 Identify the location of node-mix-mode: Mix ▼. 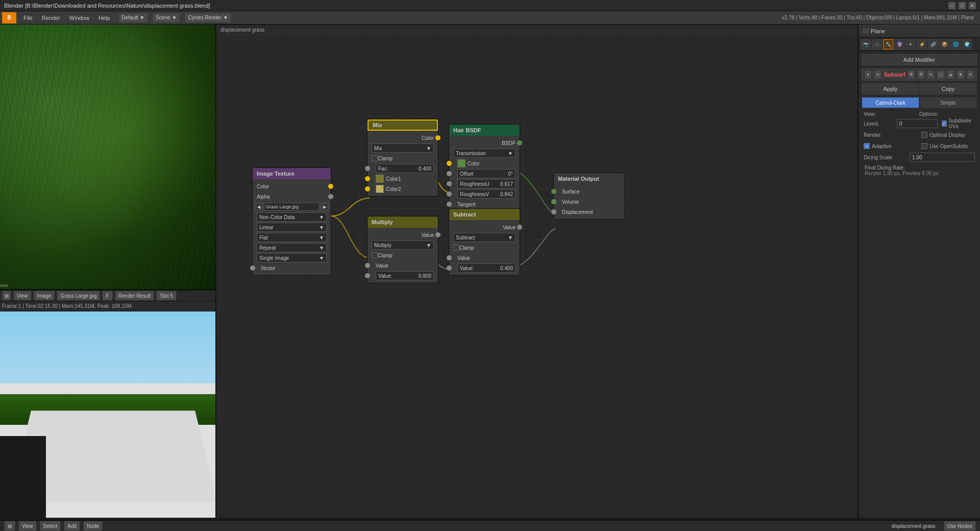
(403, 148).